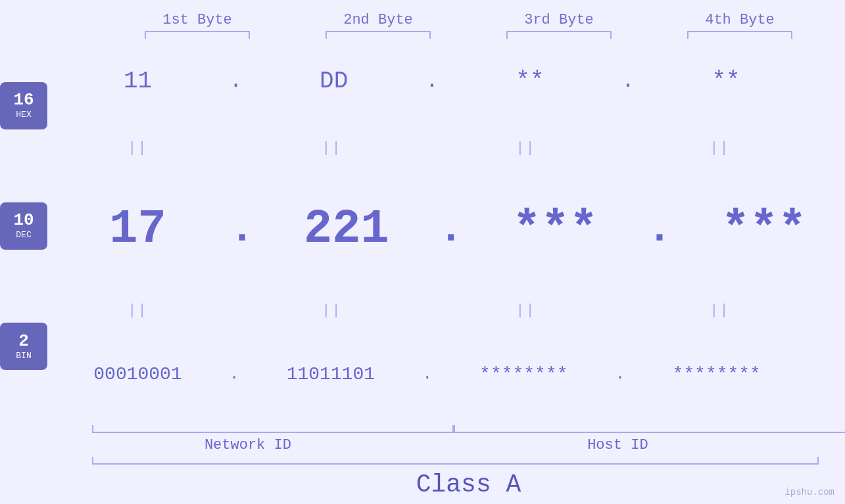 This screenshot has height=504, width=845. I want to click on hex-cell1: 11, so click(138, 81).